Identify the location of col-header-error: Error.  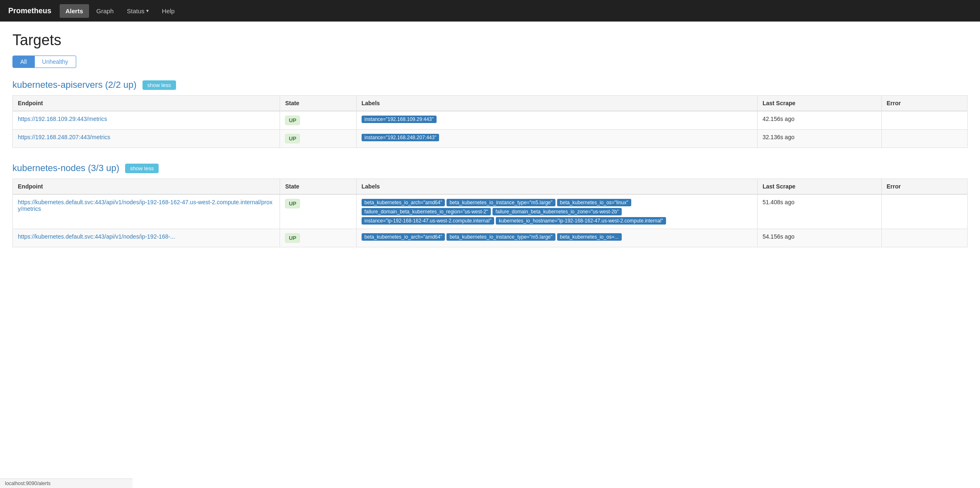
(924, 104).